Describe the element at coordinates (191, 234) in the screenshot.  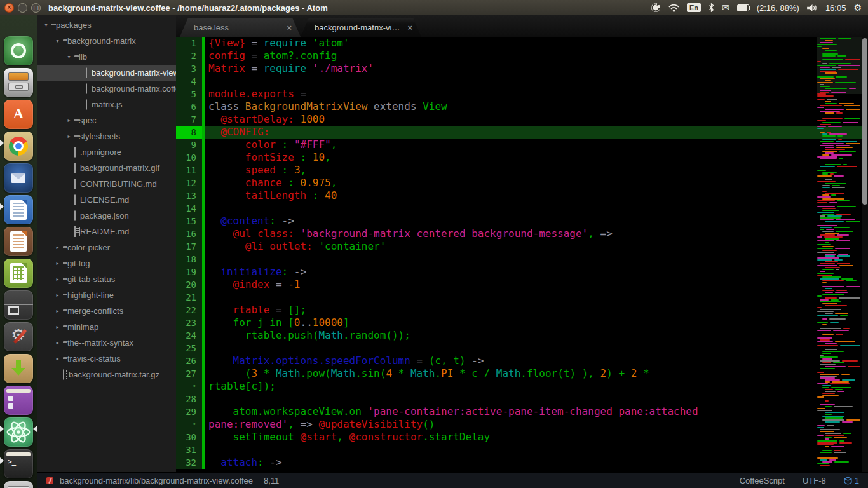
I see `line-number: 16` at that location.